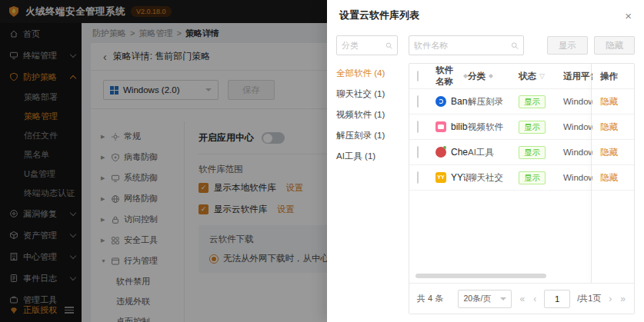 The width and height of the screenshot is (644, 322). Describe the element at coordinates (609, 77) in the screenshot. I see `header-action: 操作` at that location.